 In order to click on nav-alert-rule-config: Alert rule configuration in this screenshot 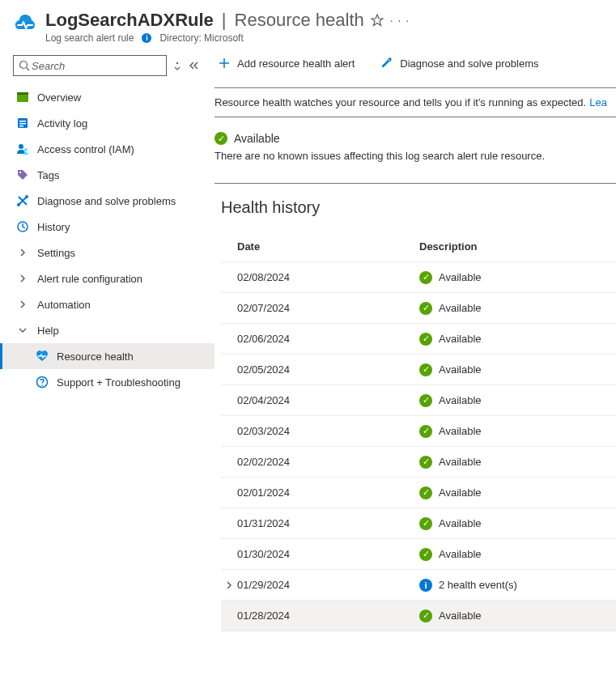, I will do `click(107, 278)`.